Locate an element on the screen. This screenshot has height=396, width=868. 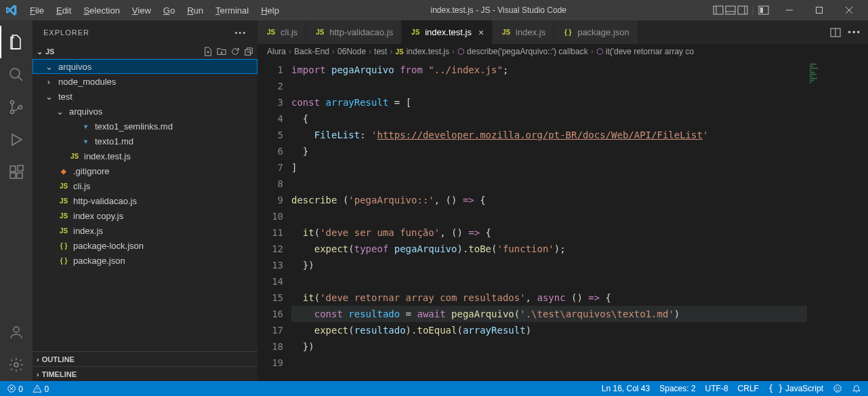
status-indent: Spaces: 2 is located at coordinates (678, 389).